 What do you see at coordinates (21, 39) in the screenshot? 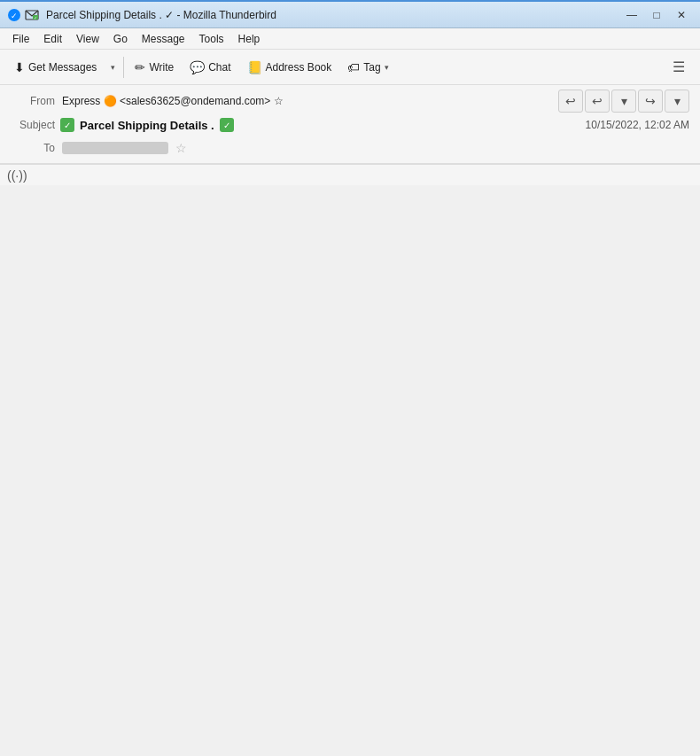
I see `menu-file: File` at bounding box center [21, 39].